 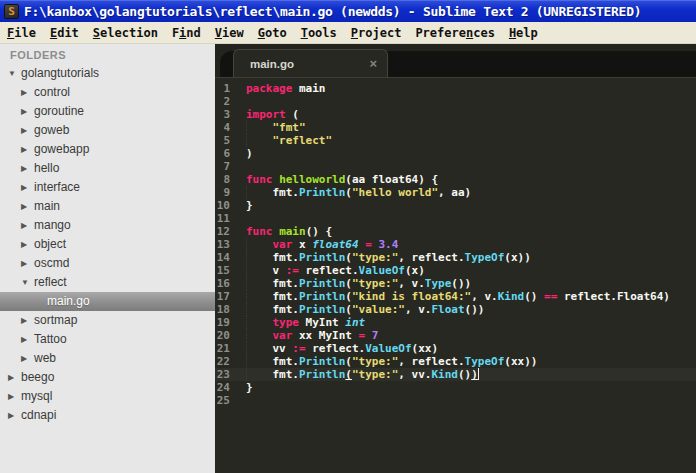 What do you see at coordinates (456, 180) in the screenshot?
I see `code-line-8: 8func helloworld(aa float64) {` at bounding box center [456, 180].